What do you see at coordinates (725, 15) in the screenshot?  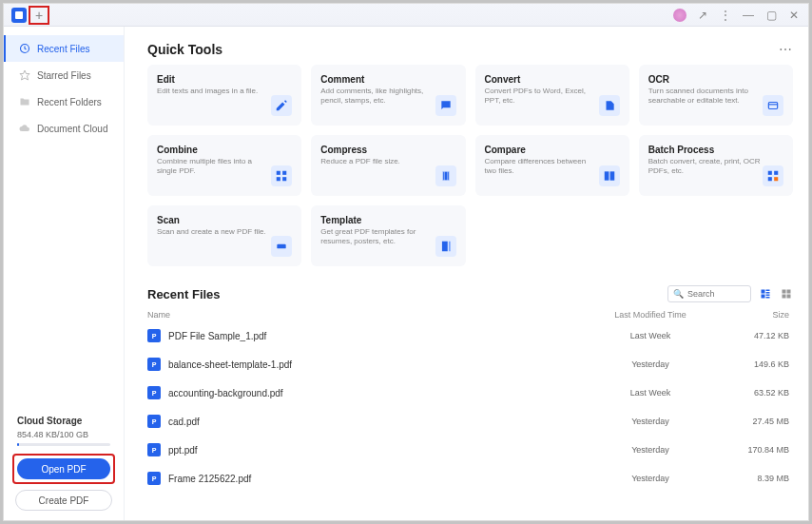 I see `menu-icon: ⋮` at bounding box center [725, 15].